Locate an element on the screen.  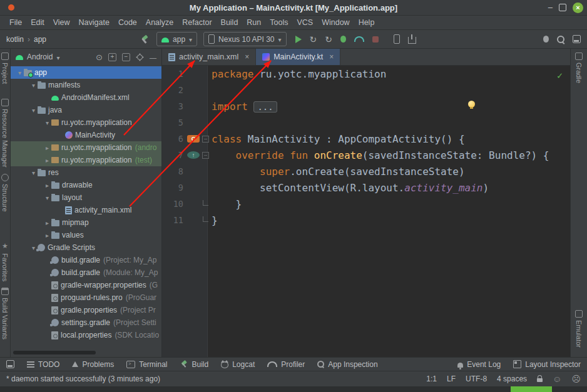
tool-stripe-build-variants: Build Variants is located at coordinates (5, 314).